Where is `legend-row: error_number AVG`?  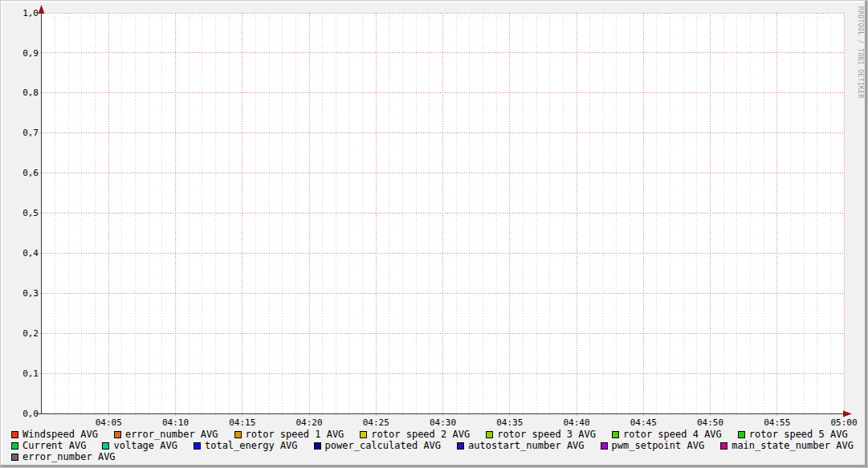
legend-row: error_number AVG is located at coordinates (438, 457).